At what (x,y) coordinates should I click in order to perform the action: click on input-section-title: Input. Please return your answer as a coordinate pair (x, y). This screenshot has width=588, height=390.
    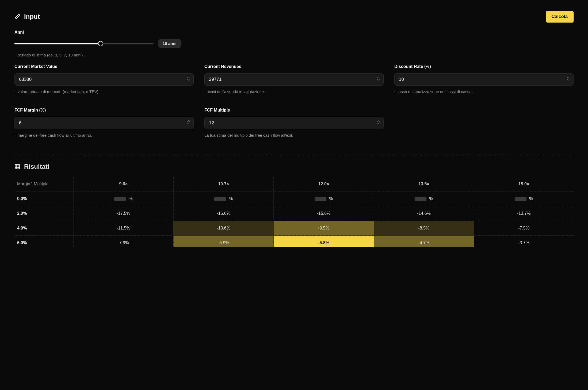
    Looking at the image, I should click on (27, 17).